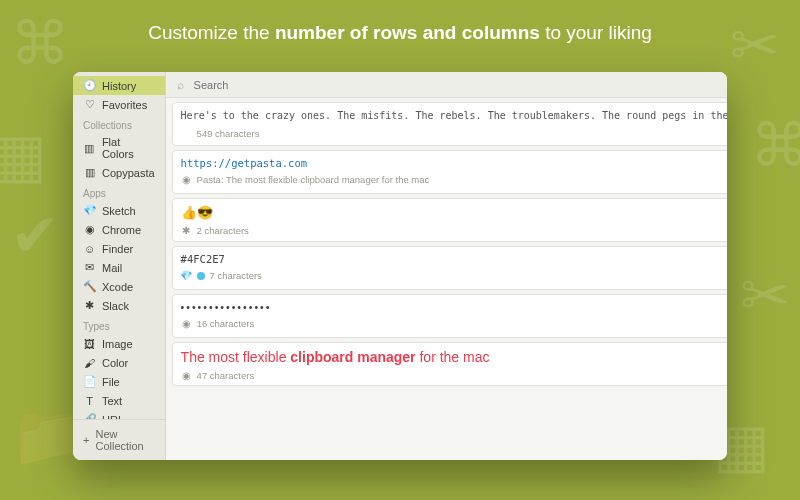 This screenshot has width=800, height=500. What do you see at coordinates (119, 414) in the screenshot?
I see `sidebar-item-url: 🔗 URL` at bounding box center [119, 414].